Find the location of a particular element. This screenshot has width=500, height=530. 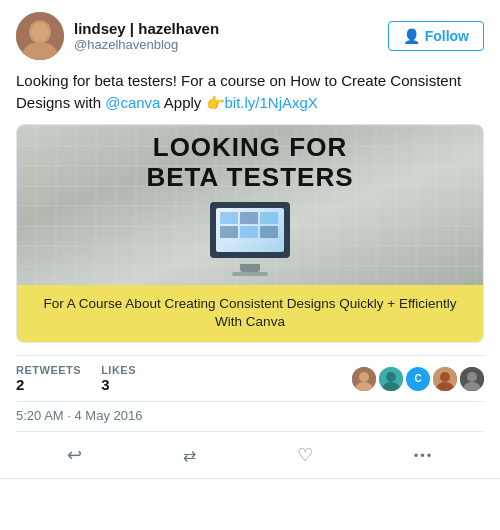

image-heading: LOOKING FOR BETA TESTERS is located at coordinates (250, 163).